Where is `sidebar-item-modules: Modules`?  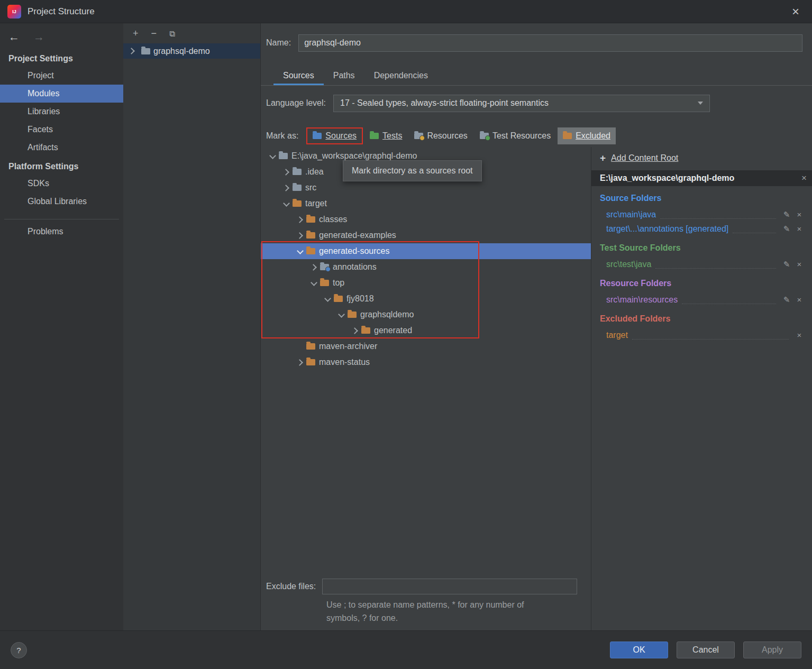 sidebar-item-modules: Modules is located at coordinates (61, 94).